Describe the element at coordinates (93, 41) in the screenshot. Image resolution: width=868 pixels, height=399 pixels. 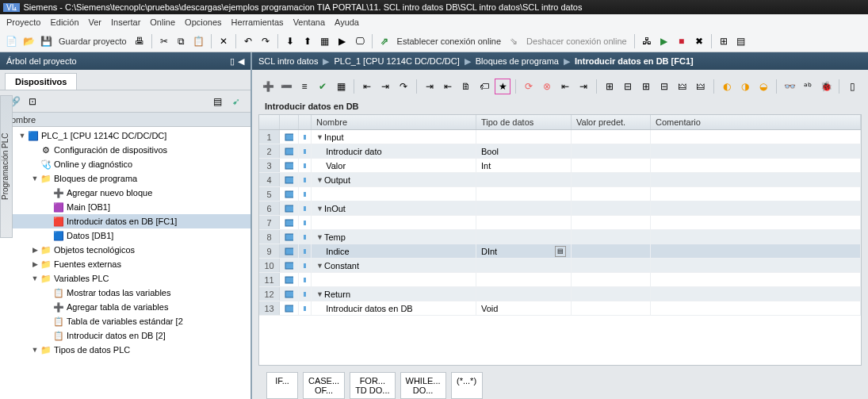
I see `save-project-label: Guardar proyecto` at that location.